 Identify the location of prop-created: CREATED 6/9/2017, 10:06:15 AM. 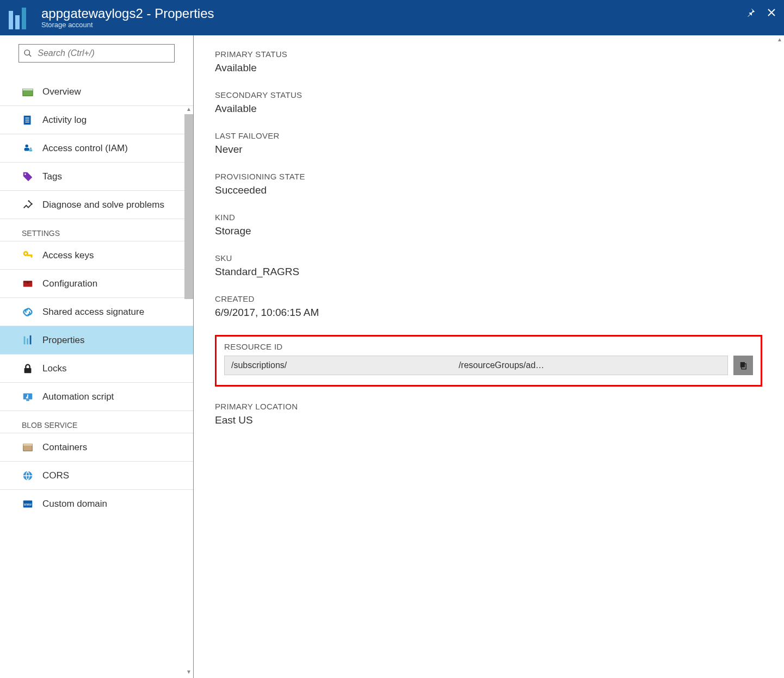
(489, 307).